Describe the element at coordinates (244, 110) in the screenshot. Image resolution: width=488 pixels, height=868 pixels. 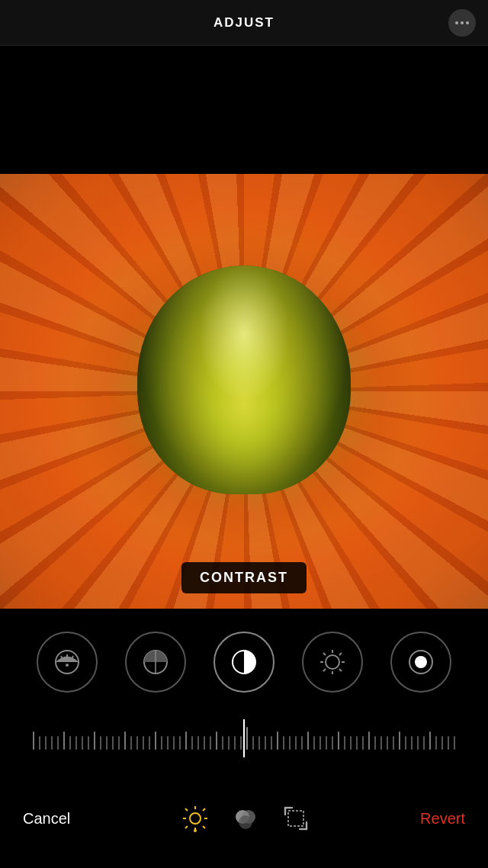
I see `top-padding` at that location.